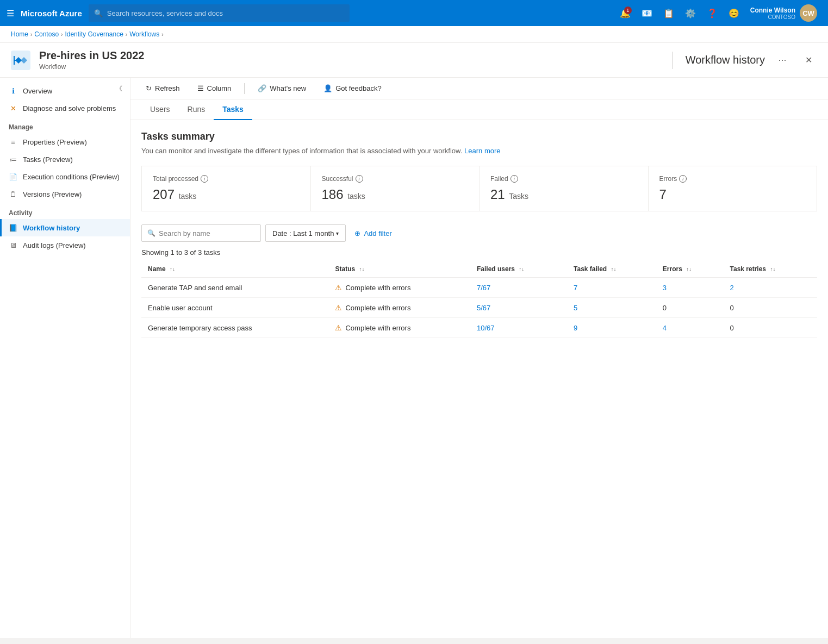  I want to click on sidebar-item-properties: ≡ Properties (Preview), so click(65, 142).